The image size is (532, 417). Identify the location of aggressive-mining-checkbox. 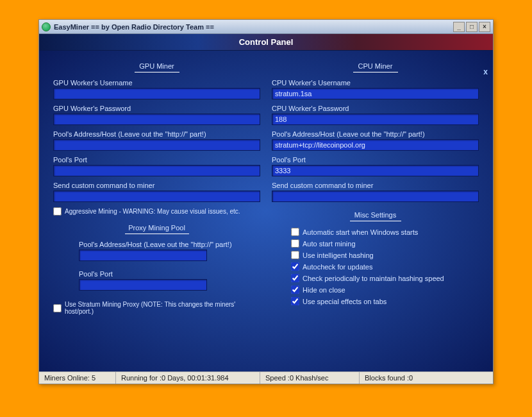
(58, 212).